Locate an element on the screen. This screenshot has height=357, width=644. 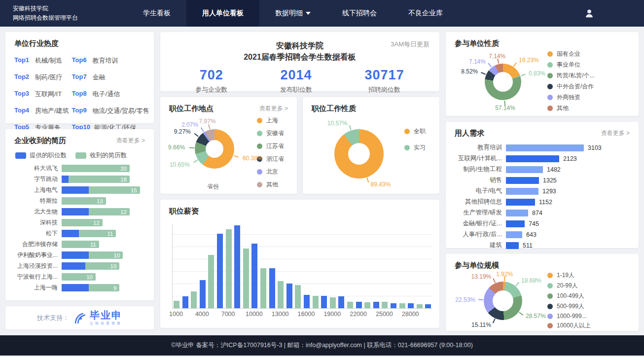
legend-item: 提供的职位数 is located at coordinates (41, 156).